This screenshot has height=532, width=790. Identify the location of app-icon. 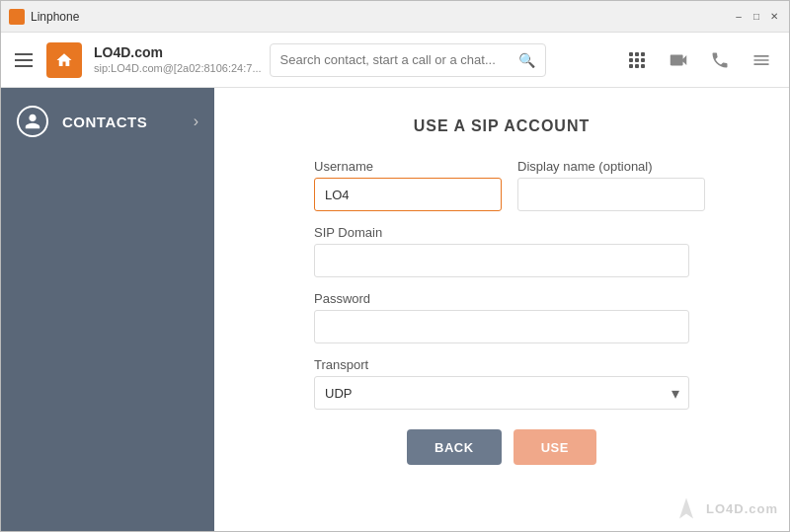
(17, 17).